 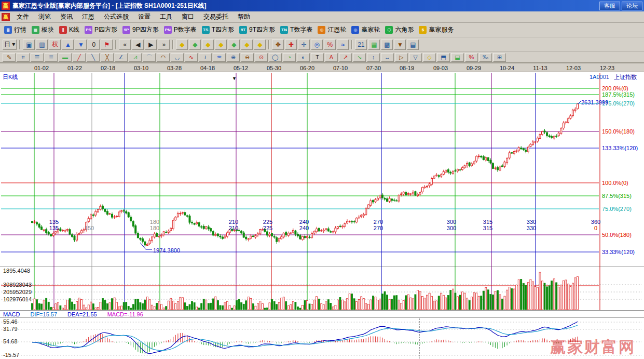 What do you see at coordinates (304, 45) in the screenshot?
I see `crosshair-button: ✛` at bounding box center [304, 45].